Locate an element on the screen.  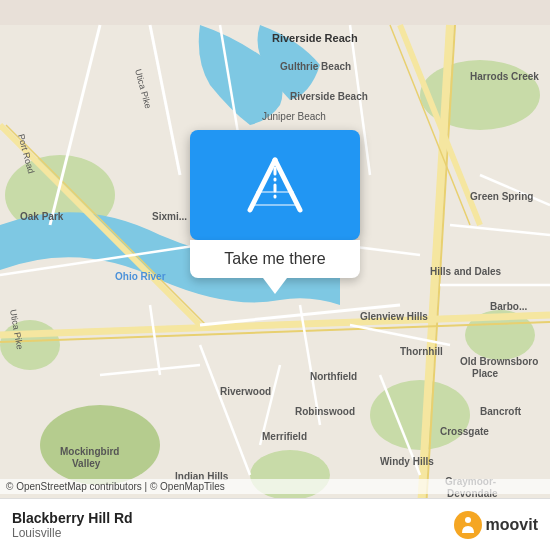
svg-text: Sixmi... is located at coordinates (170, 216).